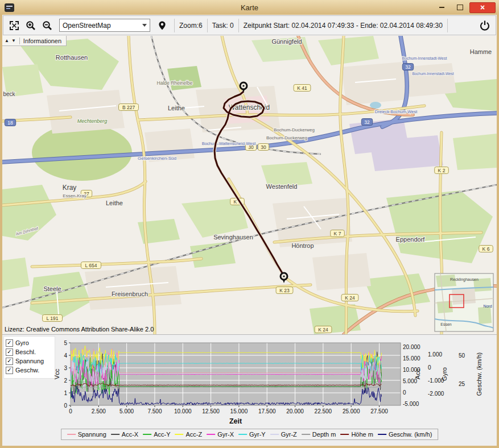  I want to click on x-tick-label: 5.000, so click(126, 412).